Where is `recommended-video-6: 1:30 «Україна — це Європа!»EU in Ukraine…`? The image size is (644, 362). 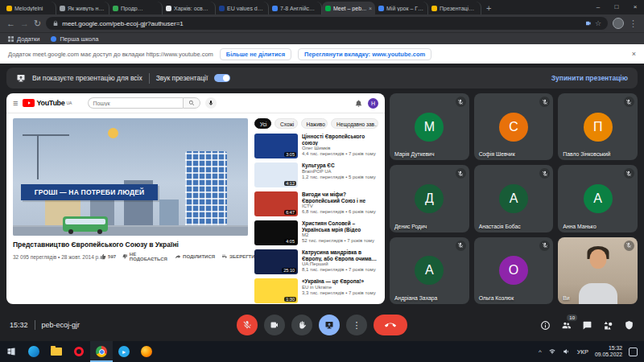 recommended-video-6: 1:30 «Україна — це Європа!»EU in Ukraine… is located at coordinates (316, 291).